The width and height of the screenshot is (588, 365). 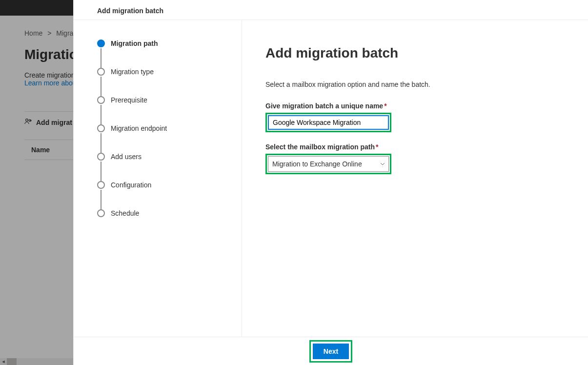 What do you see at coordinates (139, 128) in the screenshot?
I see `step-label: Migration endpoint` at bounding box center [139, 128].